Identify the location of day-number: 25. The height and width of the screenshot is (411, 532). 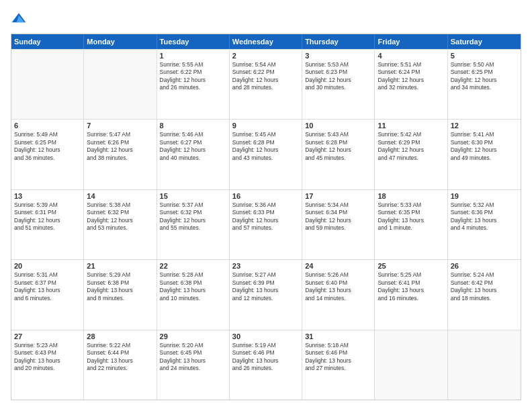
(411, 266).